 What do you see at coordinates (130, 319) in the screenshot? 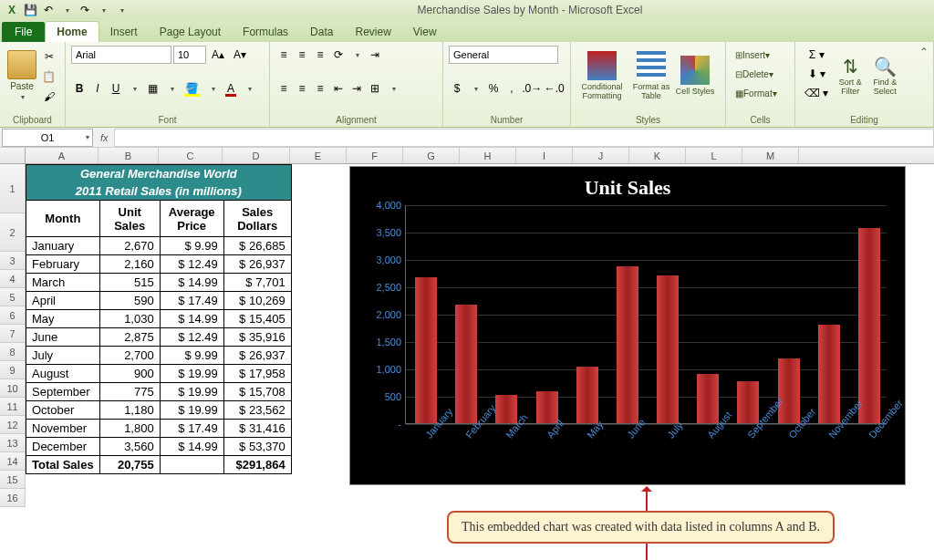
I see `table-cell: 1,030` at bounding box center [130, 319].